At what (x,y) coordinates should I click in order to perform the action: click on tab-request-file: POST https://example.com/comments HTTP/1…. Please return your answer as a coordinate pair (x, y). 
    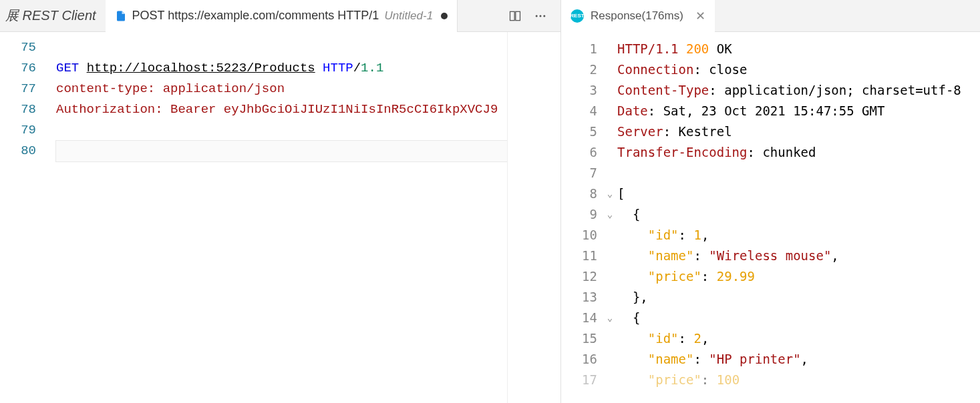
    Looking at the image, I should click on (282, 16).